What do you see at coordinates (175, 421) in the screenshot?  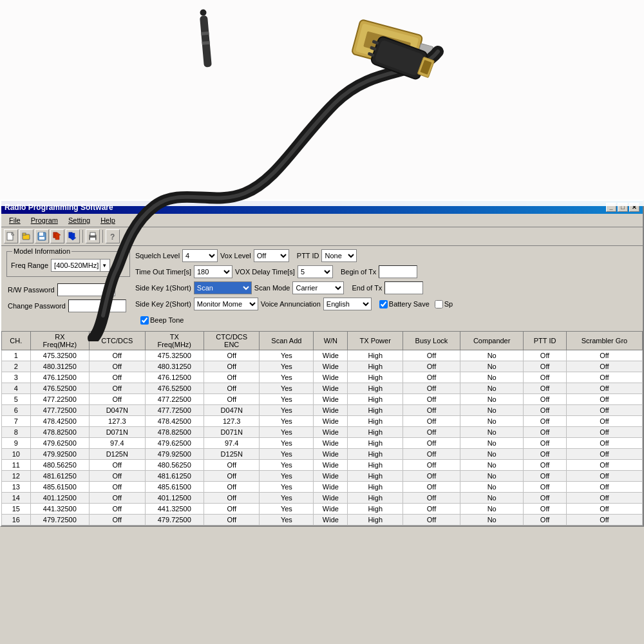 I see `table-cell: 478.42500` at bounding box center [175, 421].